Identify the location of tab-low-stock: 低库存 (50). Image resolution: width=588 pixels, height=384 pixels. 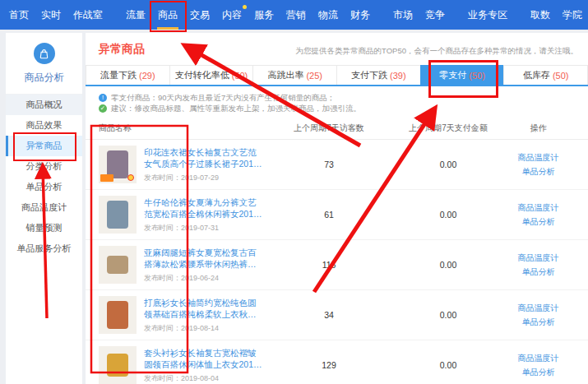
(546, 75).